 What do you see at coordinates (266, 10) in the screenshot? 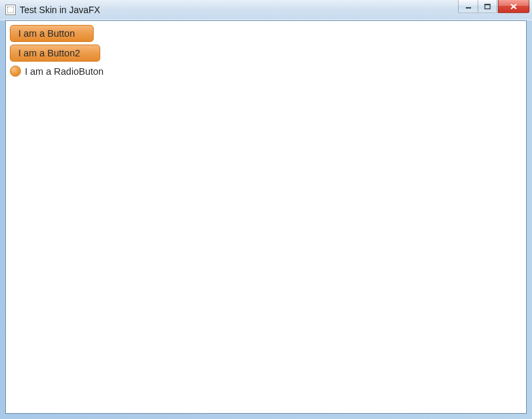
I see `window-titlebar: Test Skin in JavaFX` at bounding box center [266, 10].